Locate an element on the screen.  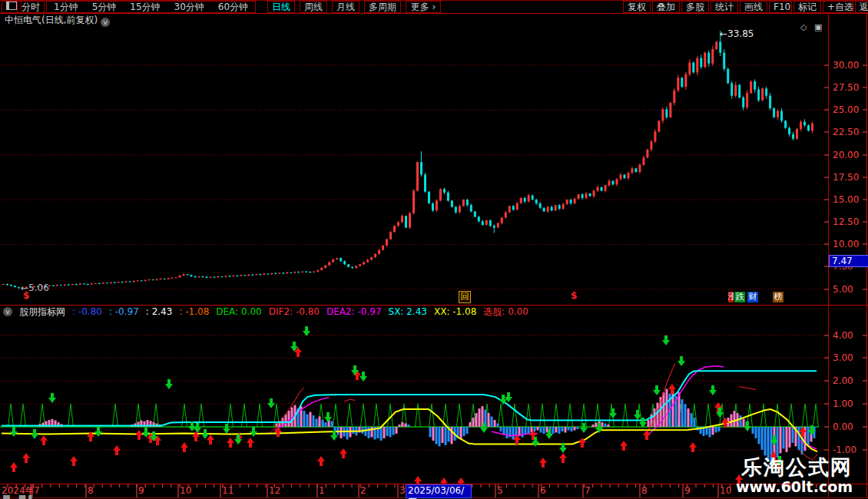
low-price-label: ←5.06 is located at coordinates (35, 288).